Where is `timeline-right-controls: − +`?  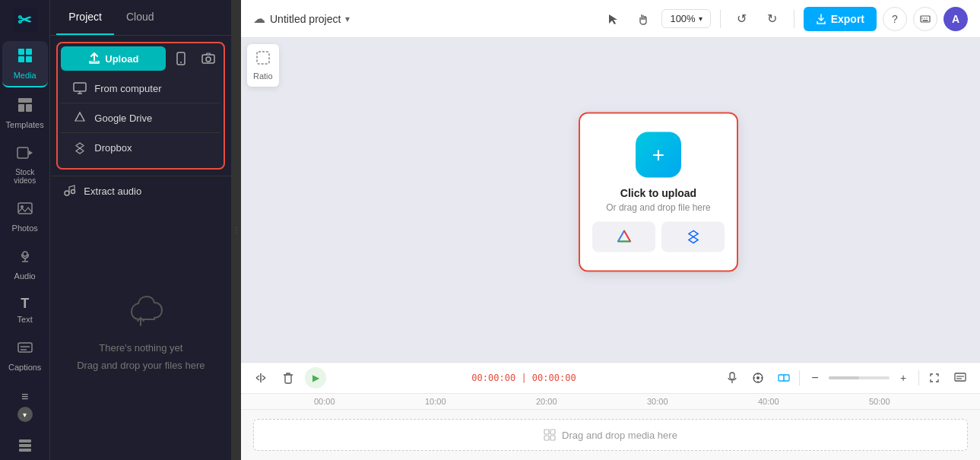
timeline-right-controls: − + is located at coordinates (846, 378).